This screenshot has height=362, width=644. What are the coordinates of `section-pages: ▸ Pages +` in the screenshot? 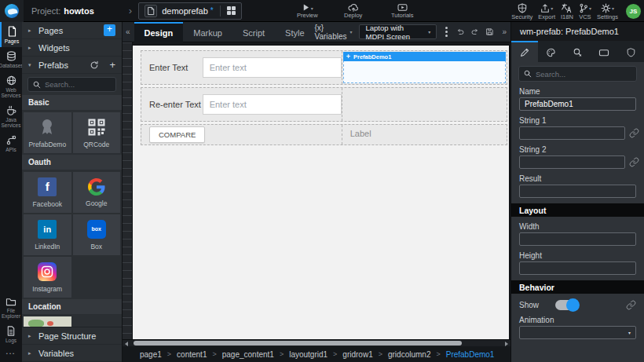 It's located at (72, 31).